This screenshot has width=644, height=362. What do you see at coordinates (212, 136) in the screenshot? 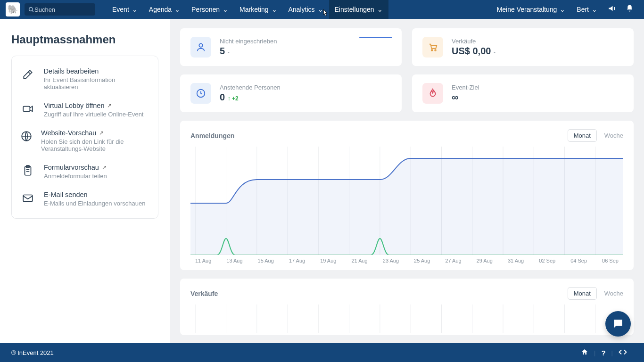
I see `chart-title: Anmeldungen` at bounding box center [212, 136].